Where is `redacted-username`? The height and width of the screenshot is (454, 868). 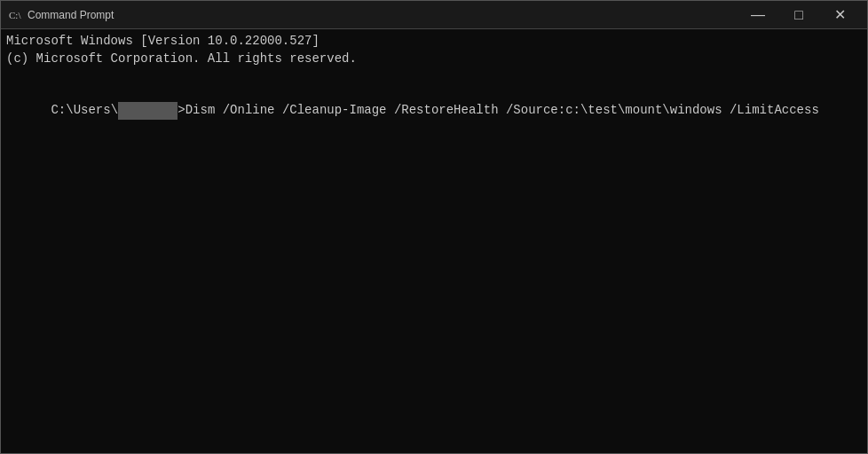
redacted-username is located at coordinates (147, 111).